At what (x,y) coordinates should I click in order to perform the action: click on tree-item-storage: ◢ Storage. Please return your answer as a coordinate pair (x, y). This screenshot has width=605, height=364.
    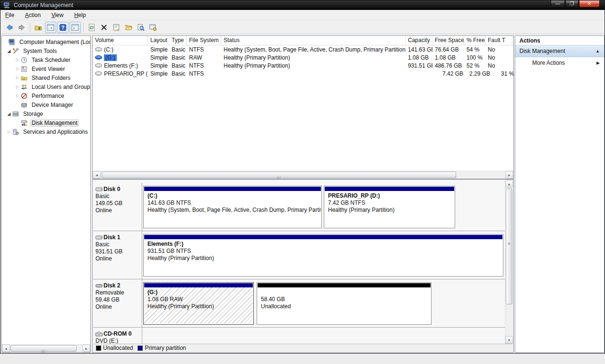
    Looking at the image, I should click on (46, 113).